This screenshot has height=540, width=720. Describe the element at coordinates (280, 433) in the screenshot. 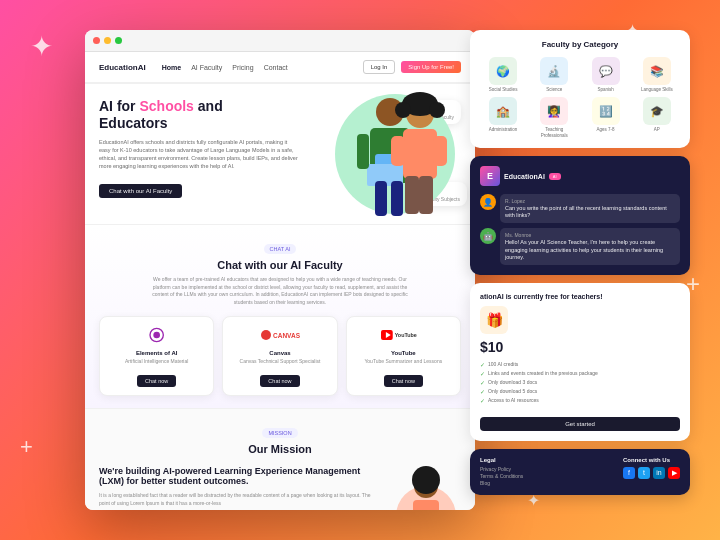

I see `mission-badge: MISSION` at that location.